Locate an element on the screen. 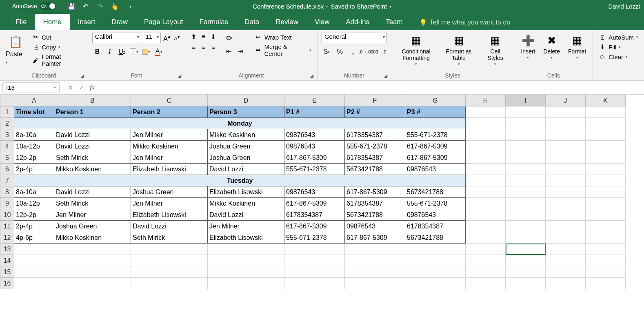 This screenshot has width=644, height=319. cell-I12 is located at coordinates (526, 238).